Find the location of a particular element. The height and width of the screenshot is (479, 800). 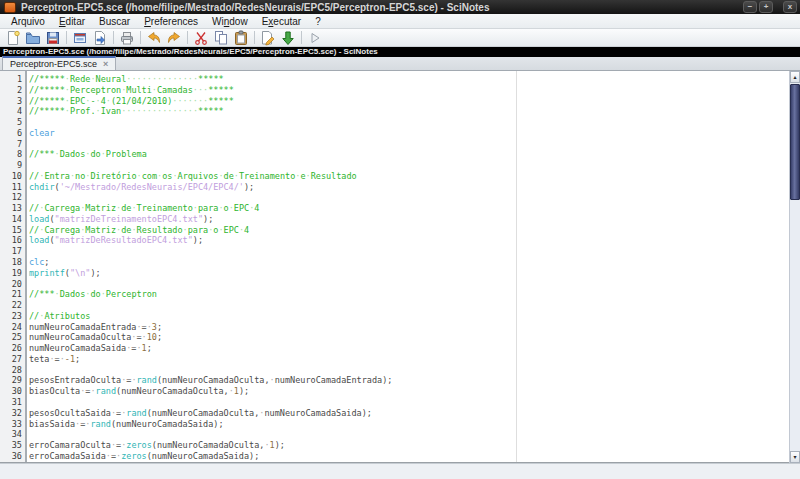

code-line: //*****·Rede·Neural··············***** is located at coordinates (409, 80).